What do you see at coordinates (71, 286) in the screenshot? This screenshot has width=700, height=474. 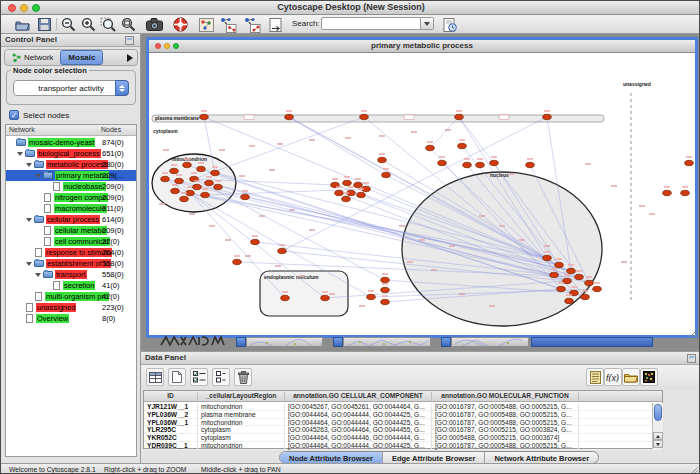 I see `tree-row: secretion41(0)` at bounding box center [71, 286].